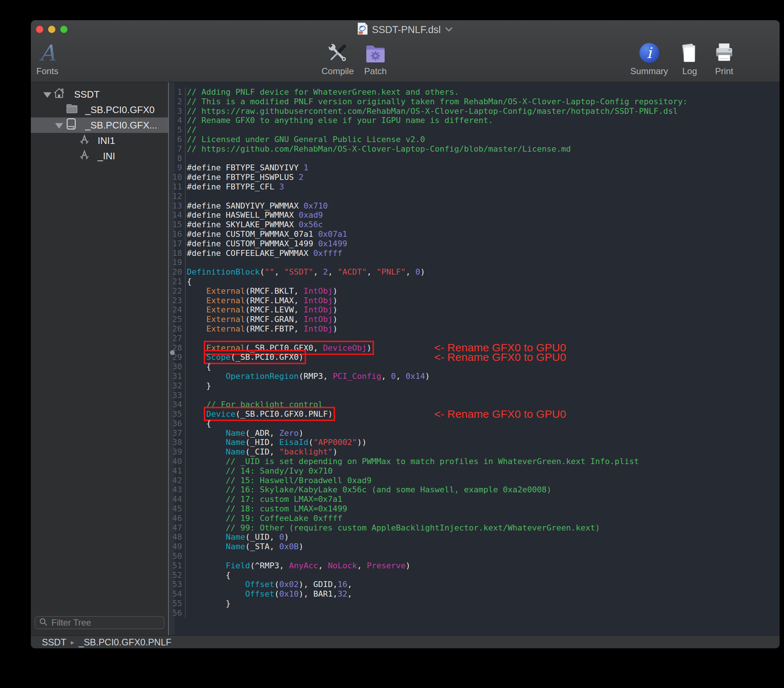 The height and width of the screenshot is (688, 784). I want to click on code-line: 4// Rename GFX0 to anything else if your…, so click(474, 120).